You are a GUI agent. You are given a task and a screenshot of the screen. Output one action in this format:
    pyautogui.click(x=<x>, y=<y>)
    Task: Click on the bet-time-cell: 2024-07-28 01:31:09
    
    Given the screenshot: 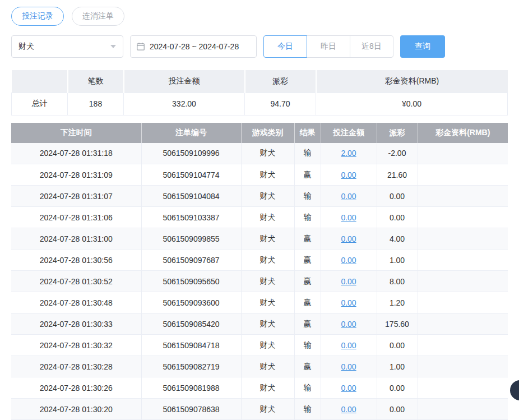 What is the action you would take?
    pyautogui.click(x=76, y=175)
    